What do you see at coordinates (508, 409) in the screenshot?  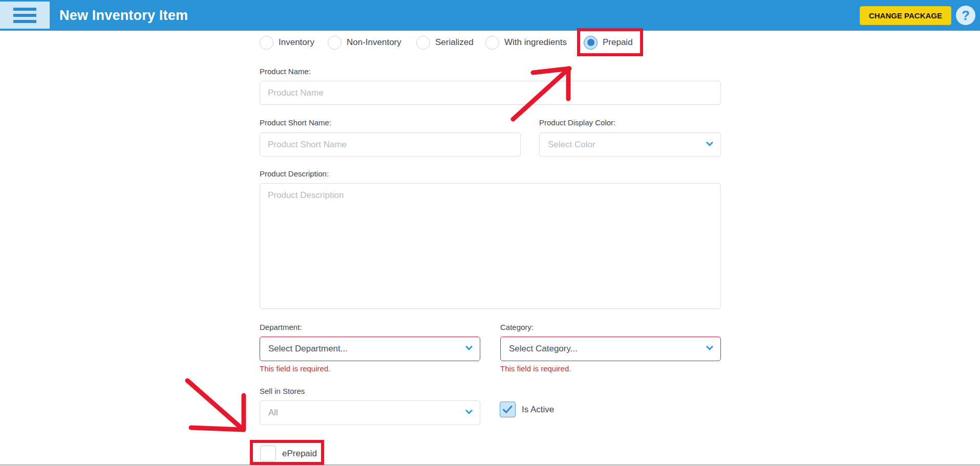 I see `check-icon` at bounding box center [508, 409].